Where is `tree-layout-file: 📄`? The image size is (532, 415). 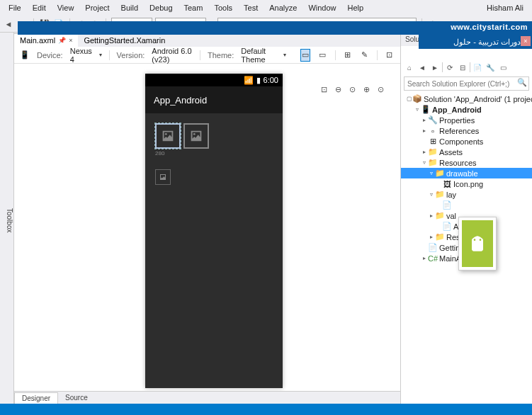 tree-layout-file: 📄 is located at coordinates (466, 205).